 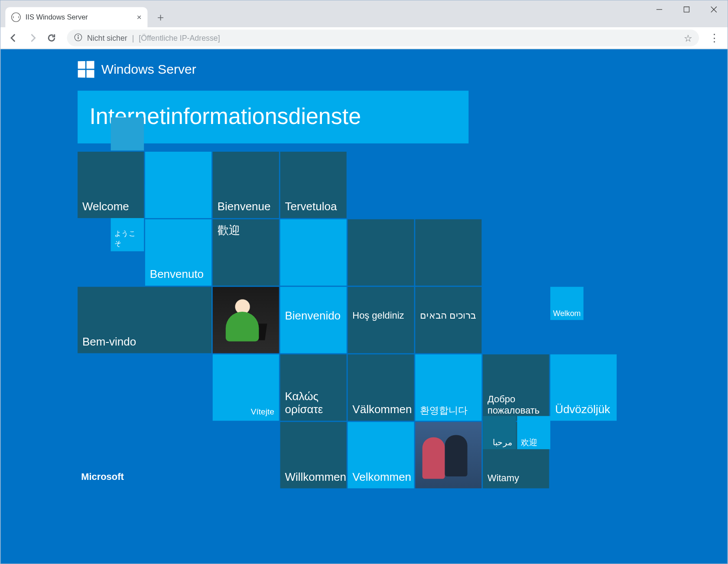 What do you see at coordinates (246, 185) in the screenshot?
I see `tile-bienvenue: Bienvenue` at bounding box center [246, 185].